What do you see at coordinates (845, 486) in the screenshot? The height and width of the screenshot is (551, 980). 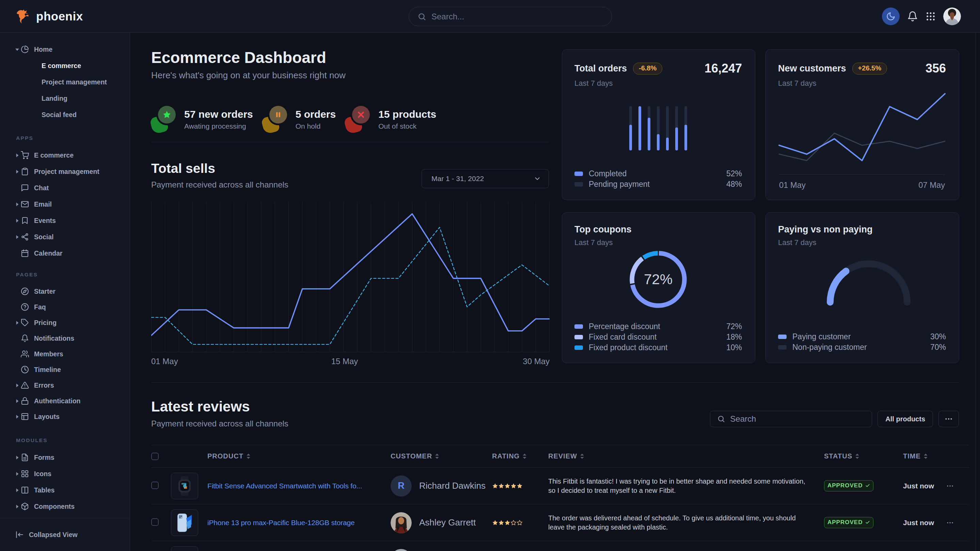 I see `status-badge-label: APPROVED` at bounding box center [845, 486].